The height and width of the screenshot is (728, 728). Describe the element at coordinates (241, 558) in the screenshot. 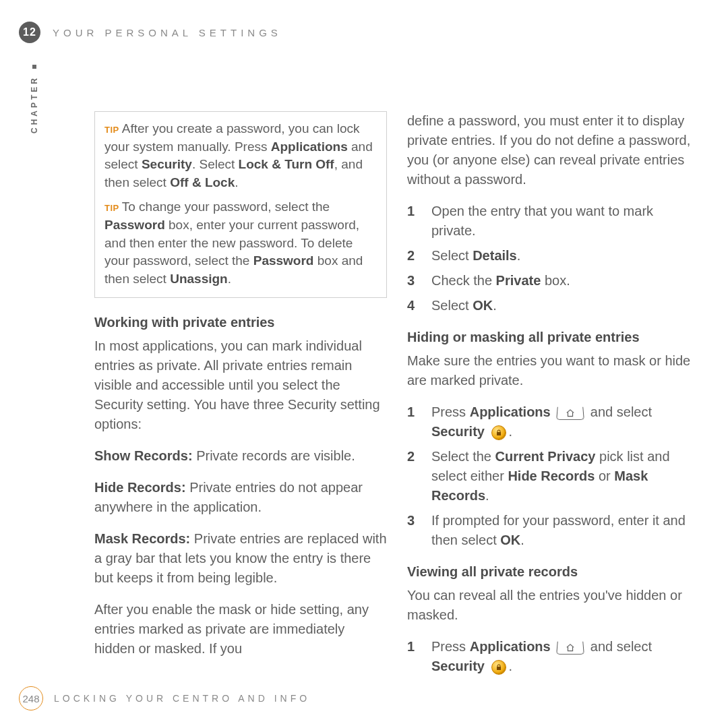

I see `def-mask-records: Mask Records: Private entries are replac…` at that location.